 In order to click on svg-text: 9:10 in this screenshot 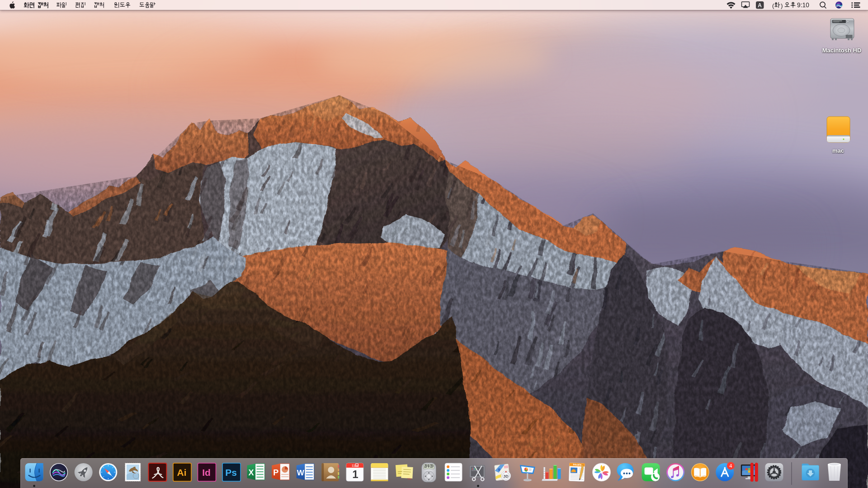, I will do `click(803, 5)`.